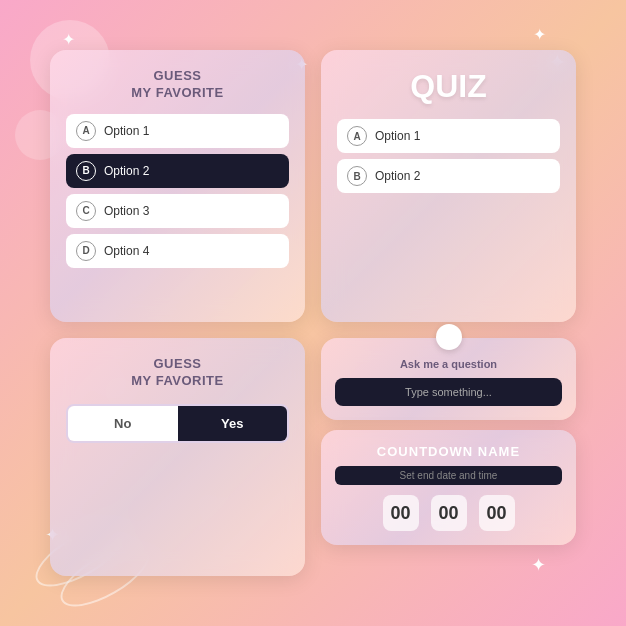  Describe the element at coordinates (126, 251) in the screenshot. I see `option-d-text: Option 4` at that location.